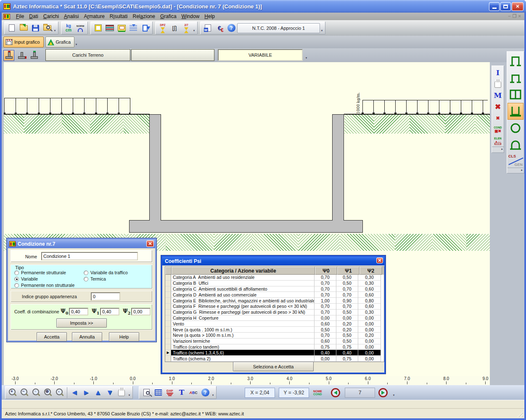 This screenshot has width=526, height=420. I want to click on menu-analisi: Analisi, so click(71, 16).